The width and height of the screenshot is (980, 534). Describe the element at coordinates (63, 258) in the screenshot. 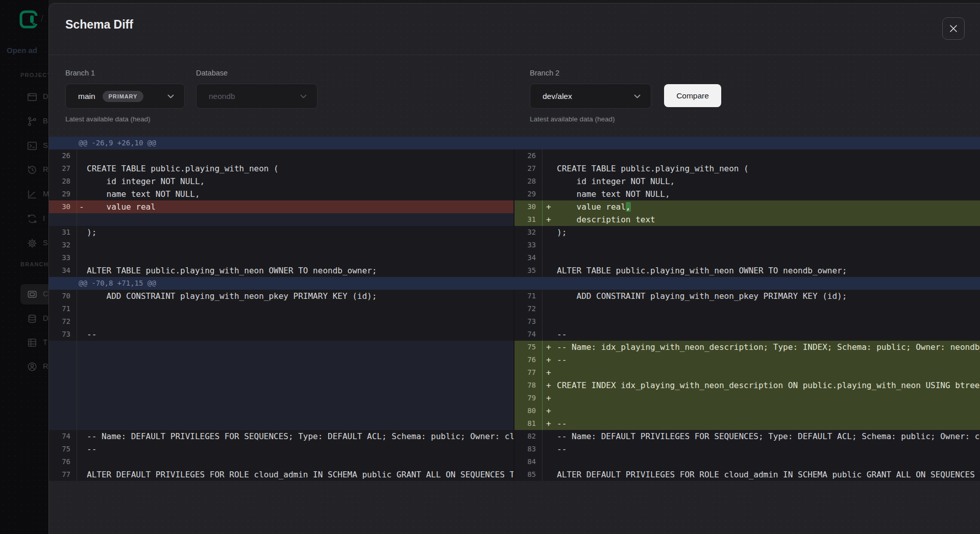

I see `line-number: 33` at that location.